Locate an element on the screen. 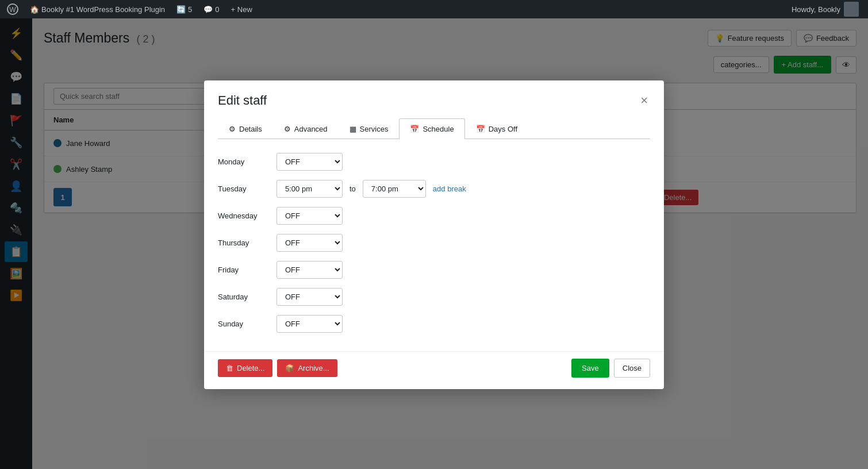 The width and height of the screenshot is (868, 469). sunday-select: OFF 12:00 am is located at coordinates (309, 324).